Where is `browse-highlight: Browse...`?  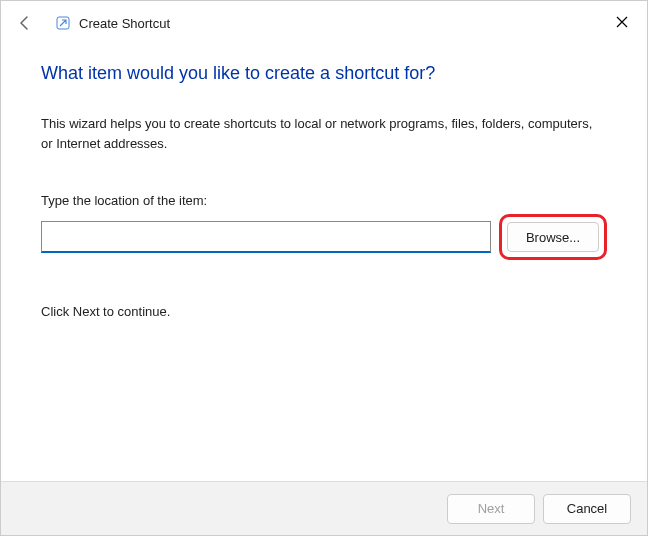 browse-highlight: Browse... is located at coordinates (553, 237).